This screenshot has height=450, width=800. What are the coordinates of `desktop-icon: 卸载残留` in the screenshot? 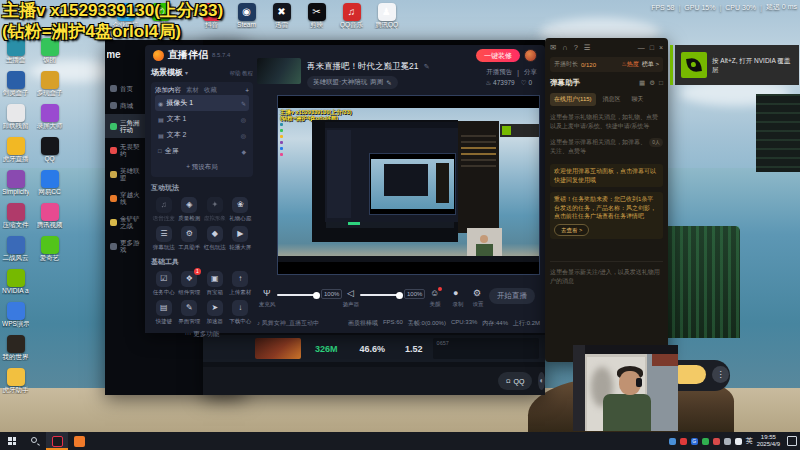 It's located at (16, 117).